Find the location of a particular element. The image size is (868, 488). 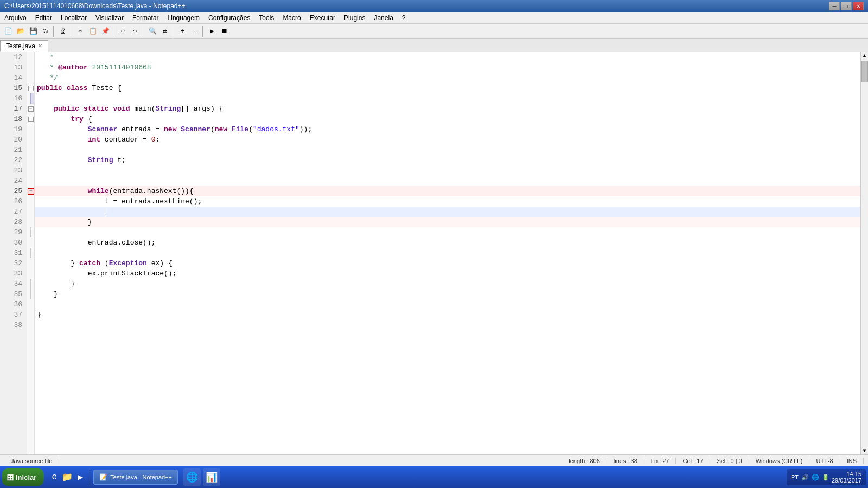

code-line-25: while(entrada.hasNext()){ is located at coordinates (448, 191).